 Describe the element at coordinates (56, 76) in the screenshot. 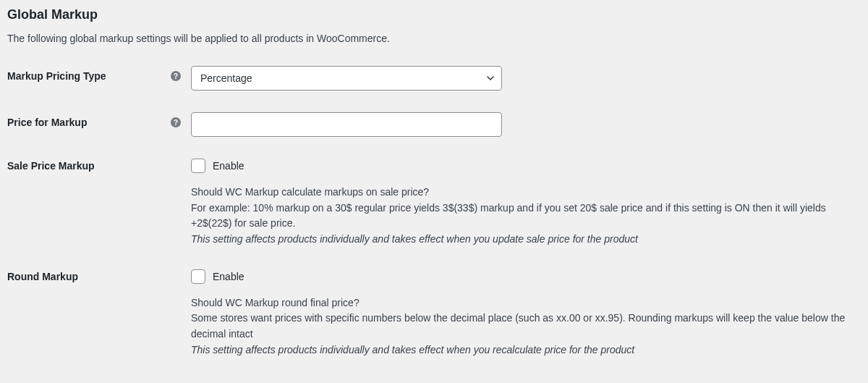

I see `markup-pricing-type-label: Markup Pricing Type` at that location.